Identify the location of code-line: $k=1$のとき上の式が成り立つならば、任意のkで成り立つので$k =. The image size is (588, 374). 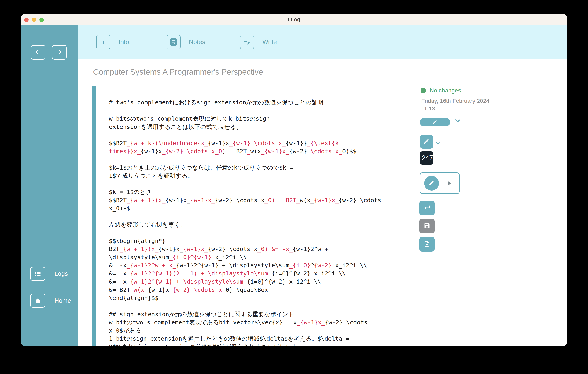
(257, 168).